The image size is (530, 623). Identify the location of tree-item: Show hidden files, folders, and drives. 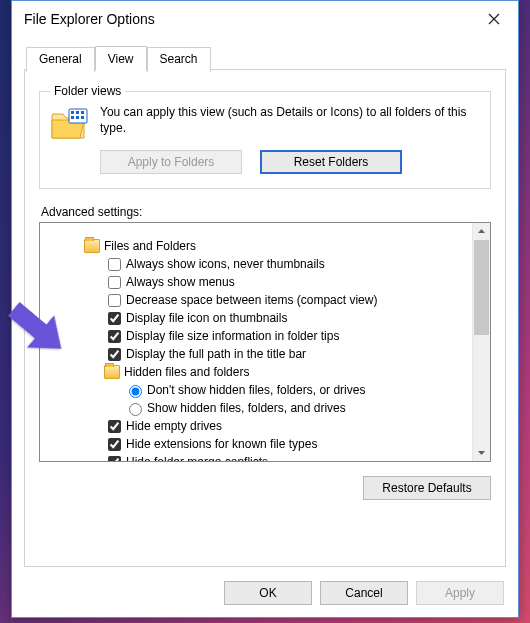
(276, 408).